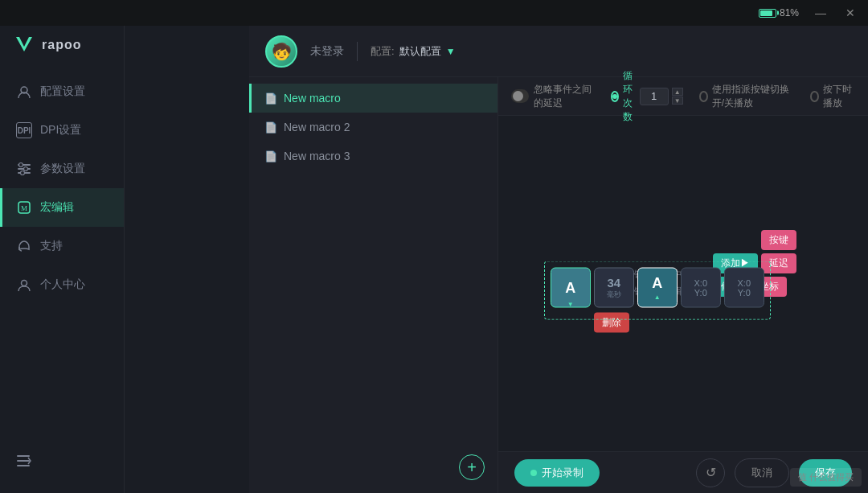 The width and height of the screenshot is (868, 493). Describe the element at coordinates (24, 207) in the screenshot. I see `macro-icon: M` at that location.